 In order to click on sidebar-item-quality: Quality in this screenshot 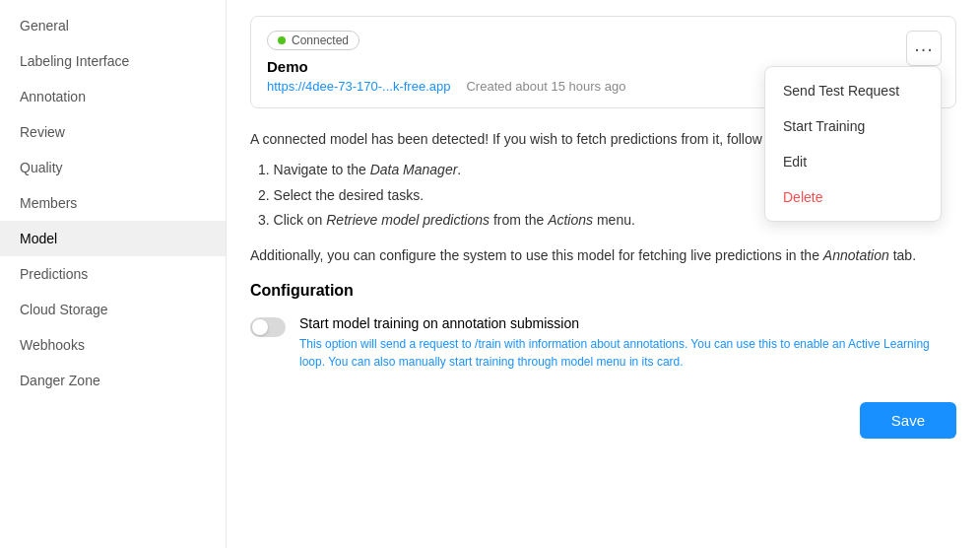, I will do `click(112, 168)`.